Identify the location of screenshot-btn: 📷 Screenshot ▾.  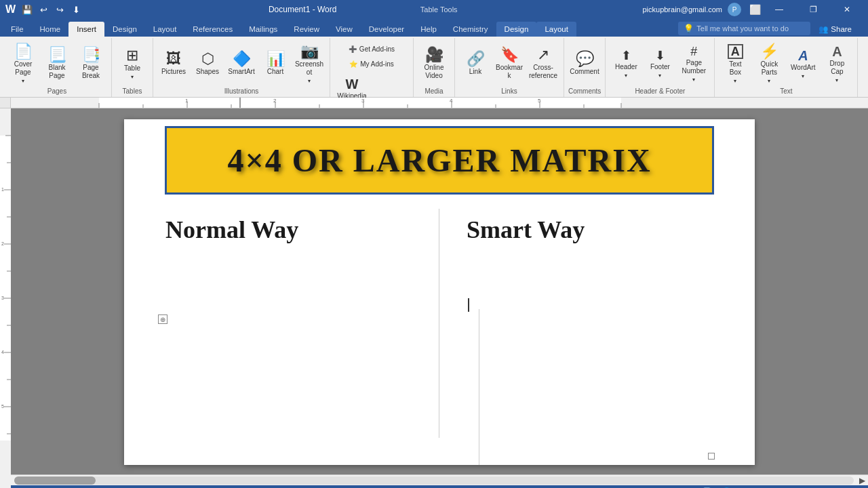
(309, 63).